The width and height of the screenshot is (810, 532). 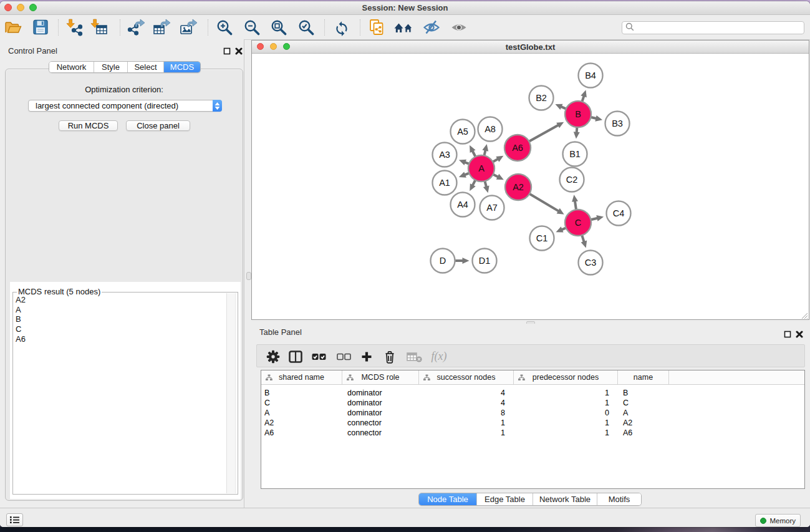 What do you see at coordinates (466, 377) in the screenshot?
I see `column-header-successor-nodes: successor nodes` at bounding box center [466, 377].